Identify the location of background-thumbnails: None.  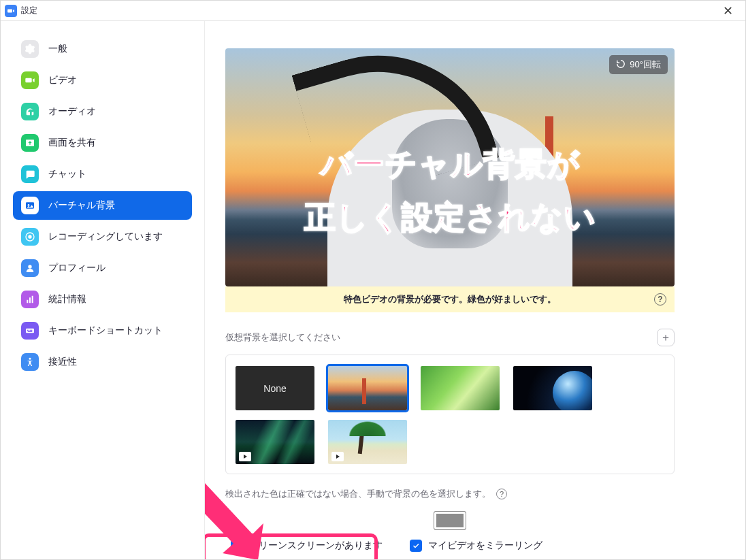
(450, 414).